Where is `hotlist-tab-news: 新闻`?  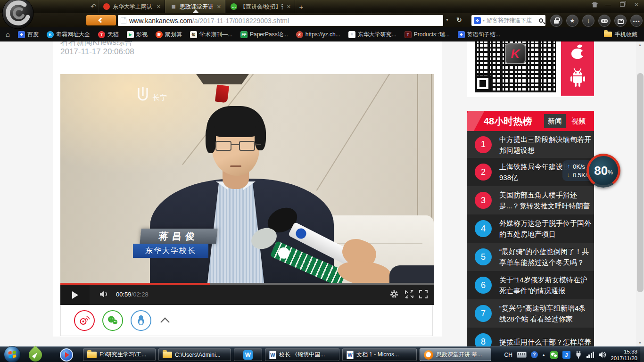
hotlist-tab-news: 新闻 is located at coordinates (555, 121).